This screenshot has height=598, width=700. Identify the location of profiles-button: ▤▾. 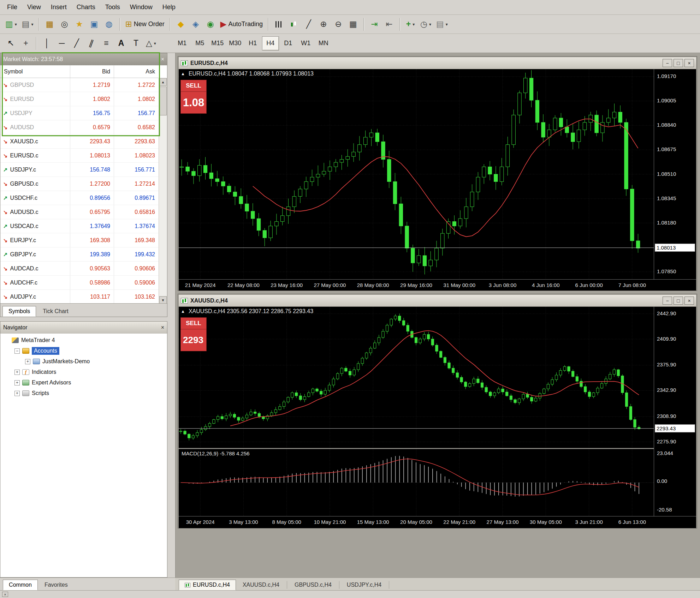
(28, 24).